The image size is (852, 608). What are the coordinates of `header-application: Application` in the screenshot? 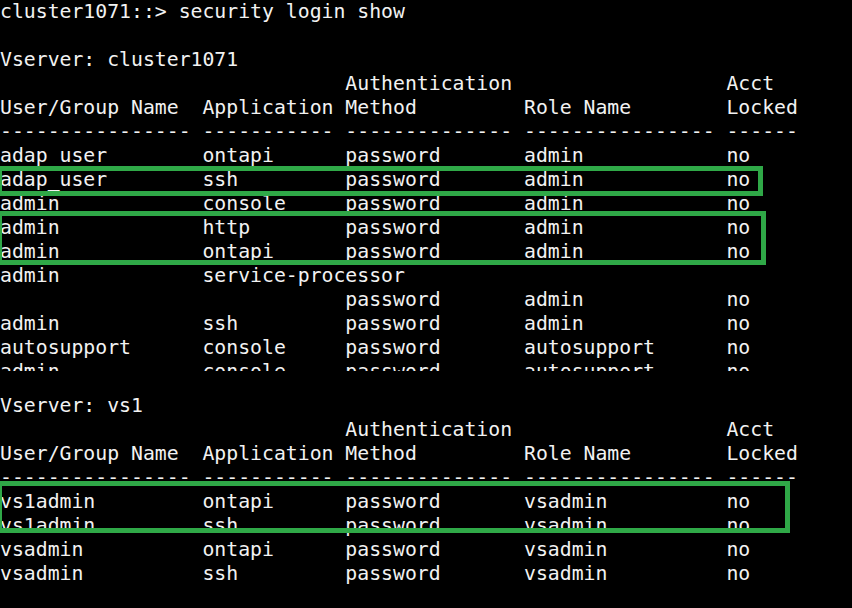 It's located at (268, 454).